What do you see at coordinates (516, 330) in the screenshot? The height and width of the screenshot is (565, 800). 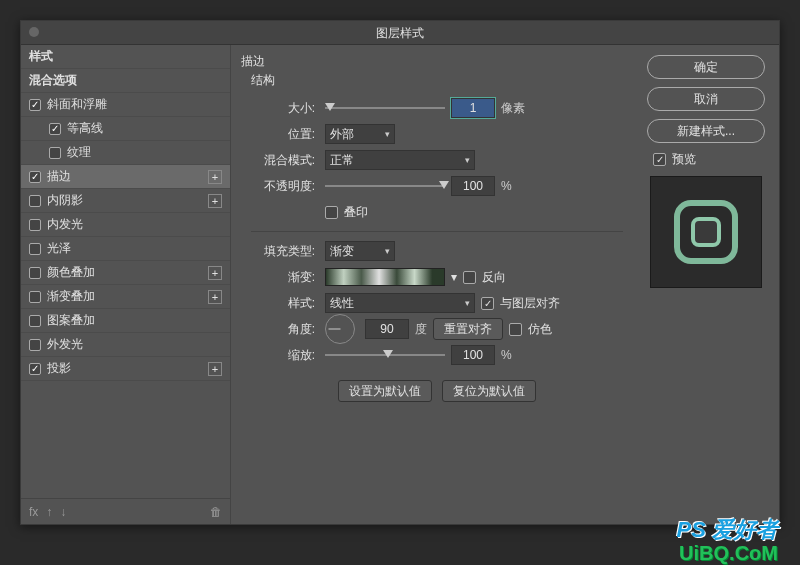 I see `dither-checkbox` at bounding box center [516, 330].